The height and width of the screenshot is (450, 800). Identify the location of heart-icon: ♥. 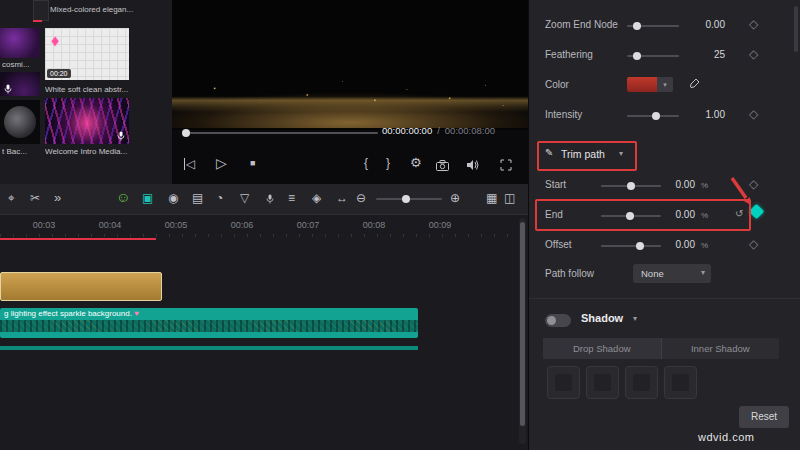
(136, 314).